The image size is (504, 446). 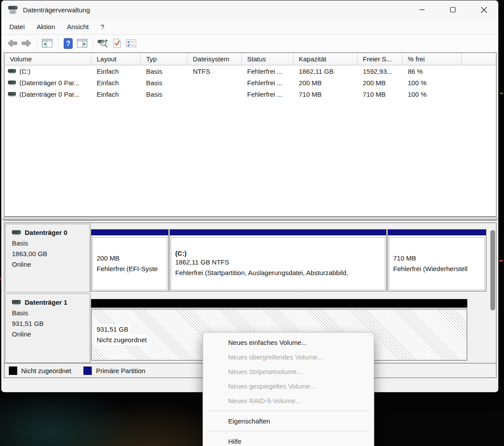 I want to click on help-button: ?, so click(x=68, y=43).